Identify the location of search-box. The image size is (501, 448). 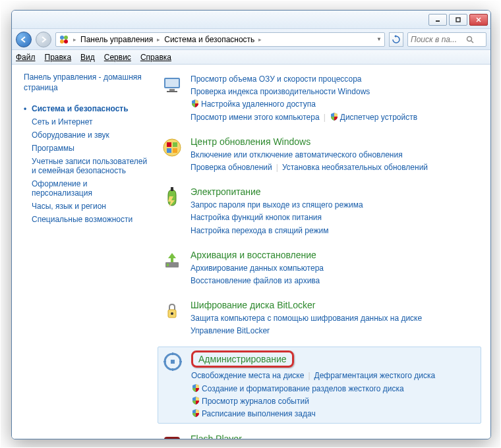
(447, 40).